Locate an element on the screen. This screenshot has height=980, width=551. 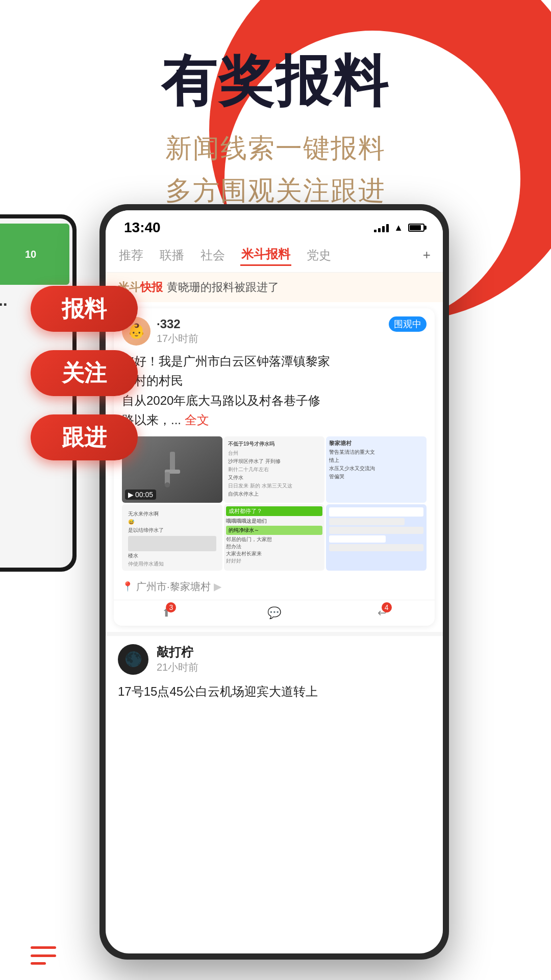
subtitle-line1: 新闻线索一键报料 is located at coordinates (276, 148).